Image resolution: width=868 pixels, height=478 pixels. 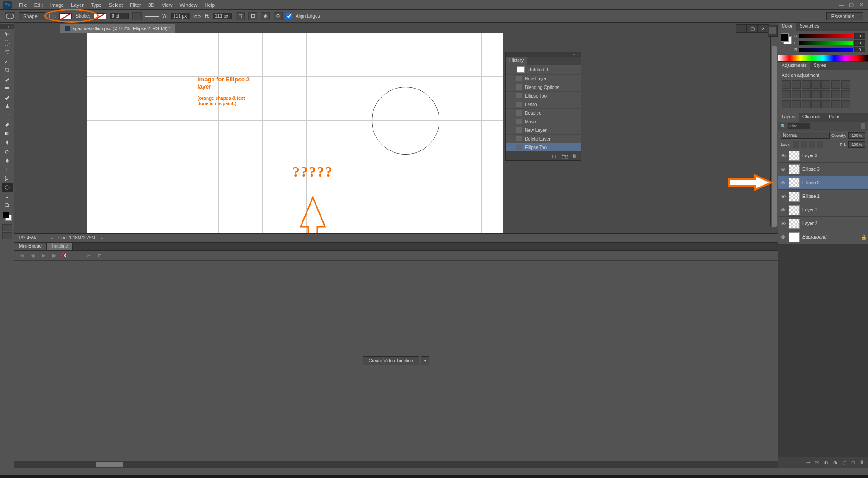 What do you see at coordinates (823, 58) in the screenshot?
I see `color-spectrum` at bounding box center [823, 58].